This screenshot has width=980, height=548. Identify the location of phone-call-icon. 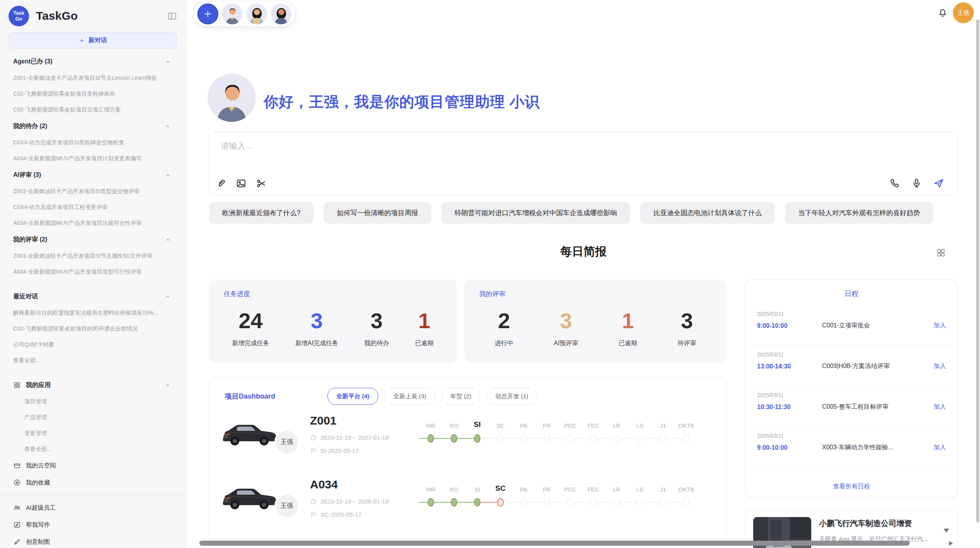
(895, 183).